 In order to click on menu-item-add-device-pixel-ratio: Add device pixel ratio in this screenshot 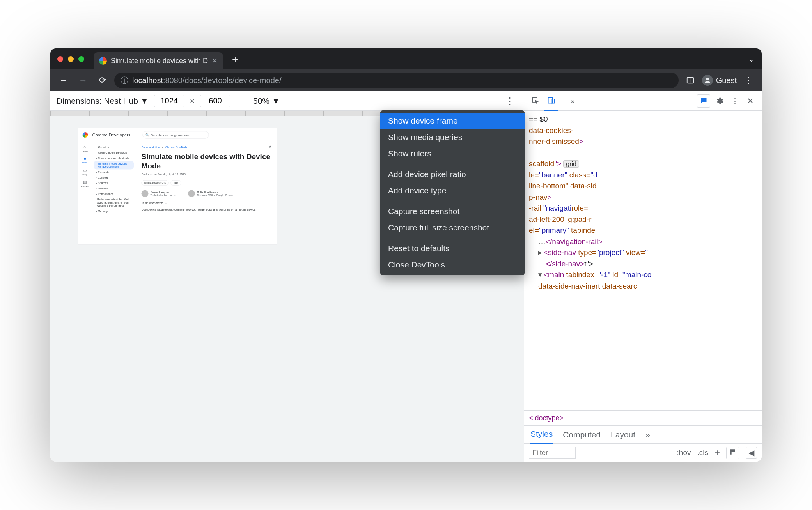, I will do `click(452, 174)`.